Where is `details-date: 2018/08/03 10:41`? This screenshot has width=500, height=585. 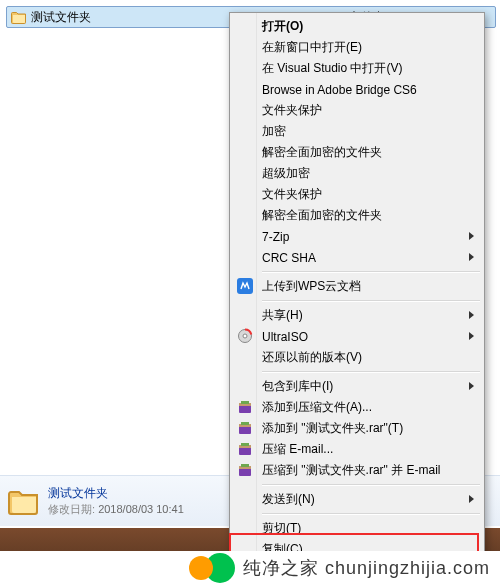 details-date: 2018/08/03 10:41 is located at coordinates (141, 509).